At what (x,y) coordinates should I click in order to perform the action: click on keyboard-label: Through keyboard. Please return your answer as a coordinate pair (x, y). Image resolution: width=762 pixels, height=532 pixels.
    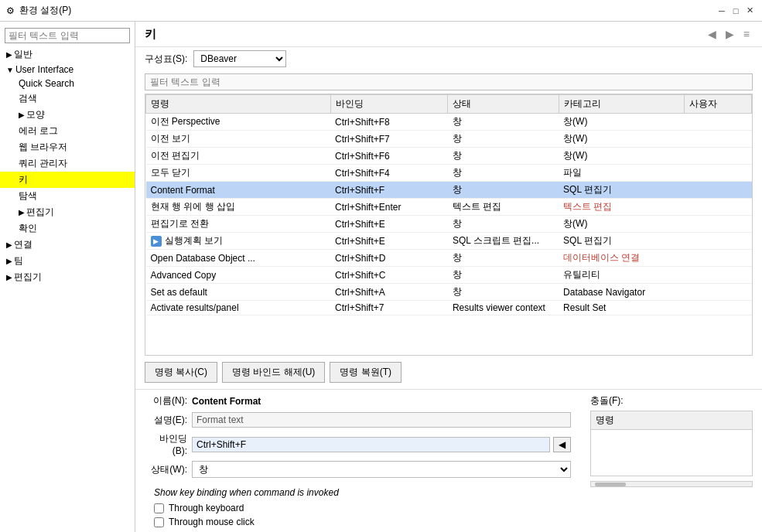
    Looking at the image, I should click on (206, 508).